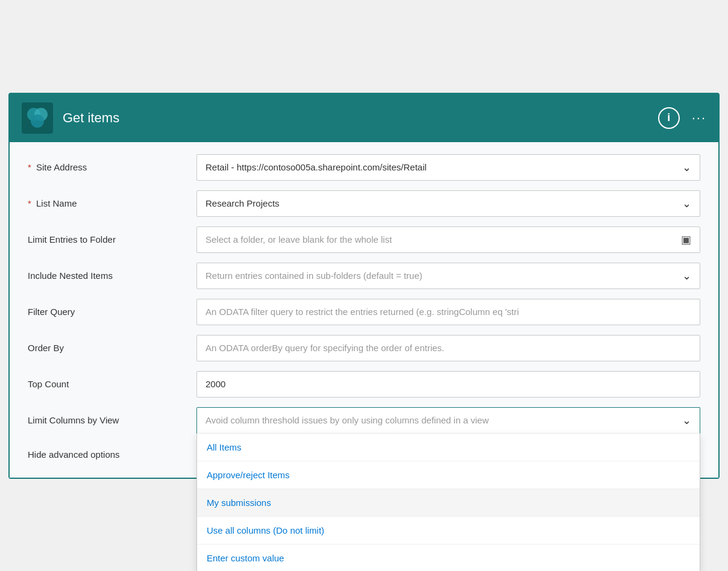 The image size is (728, 571). I want to click on limit-entries-label: Limit Entries to Folder, so click(112, 240).